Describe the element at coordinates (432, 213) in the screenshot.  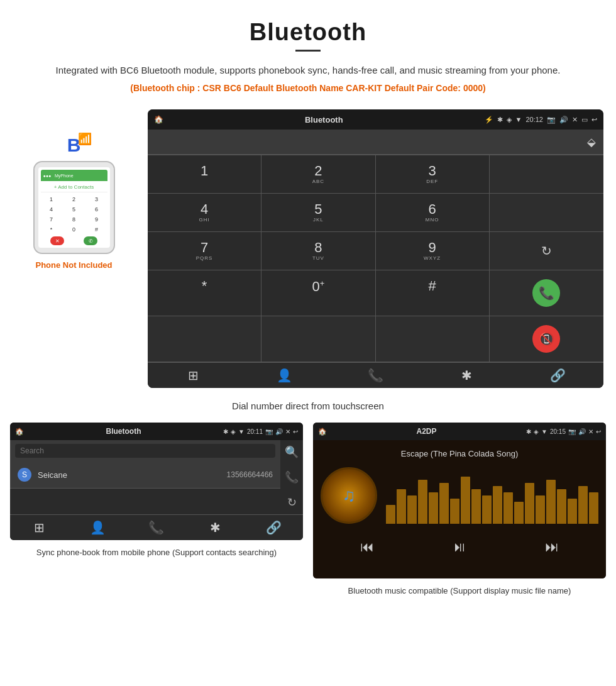
I see `dial-key-6: 6 MNO` at that location.